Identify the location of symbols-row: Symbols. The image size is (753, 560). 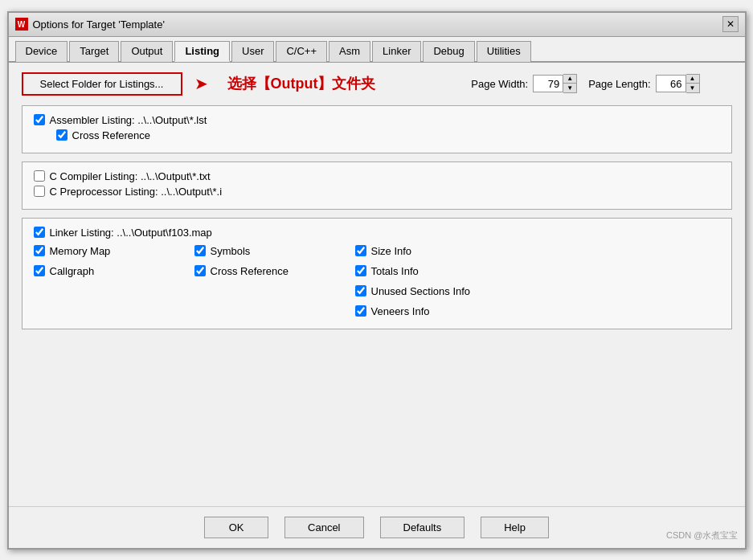
(275, 251).